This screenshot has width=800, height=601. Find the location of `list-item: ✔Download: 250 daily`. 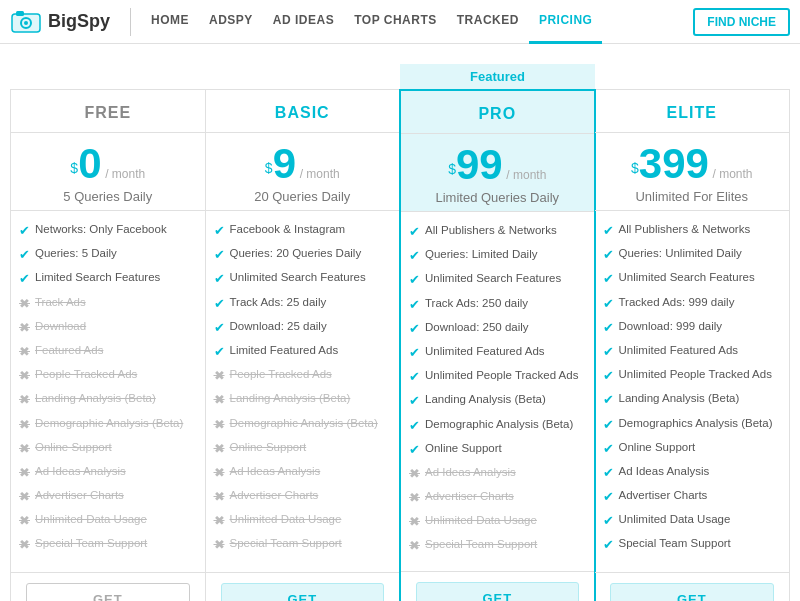

list-item: ✔Download: 250 daily is located at coordinates (498, 328).